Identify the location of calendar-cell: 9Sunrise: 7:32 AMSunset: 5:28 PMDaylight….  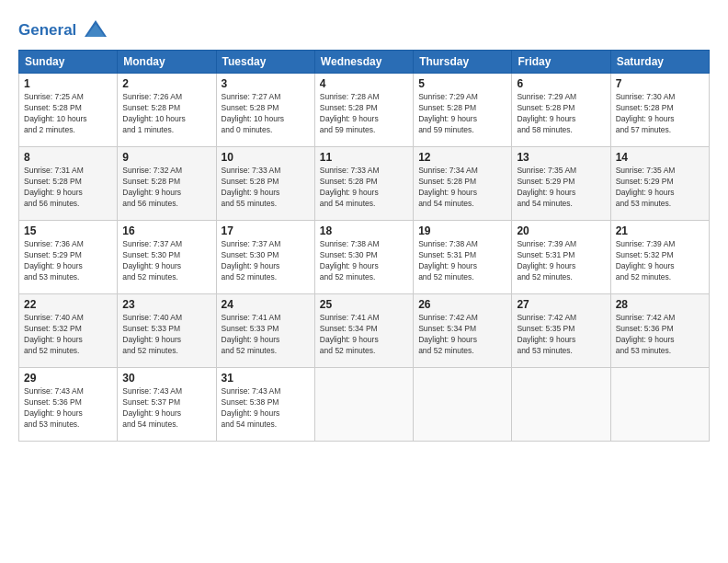
(167, 184).